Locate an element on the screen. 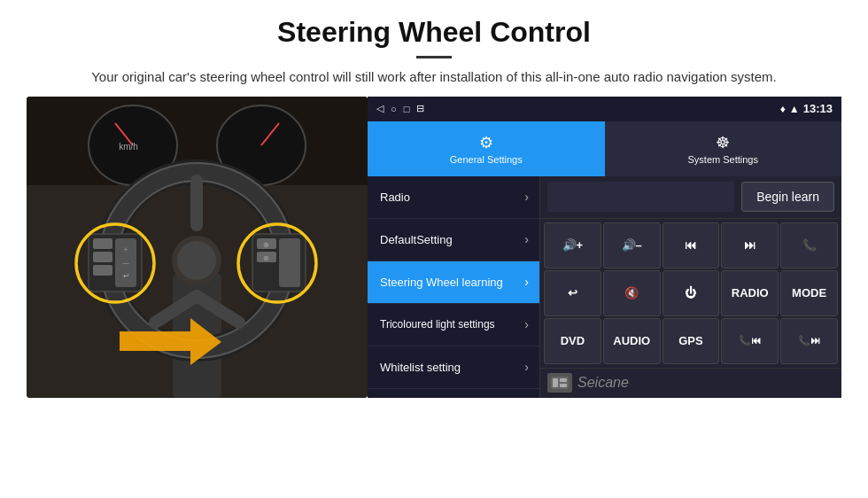 This screenshot has width=868, height=498. power-button: ⏻ is located at coordinates (691, 293).